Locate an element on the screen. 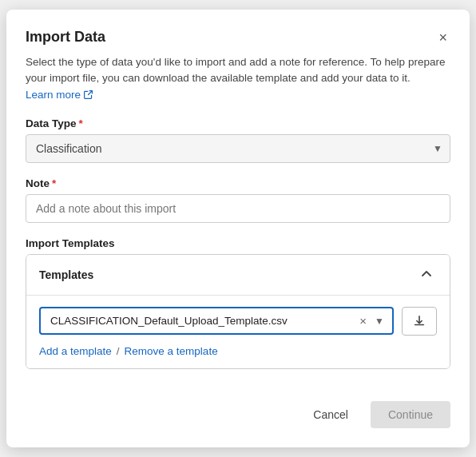 The image size is (476, 457). template-select-wrapper: CLASSIFICATION_Default_Upload_Template.c… is located at coordinates (216, 321).